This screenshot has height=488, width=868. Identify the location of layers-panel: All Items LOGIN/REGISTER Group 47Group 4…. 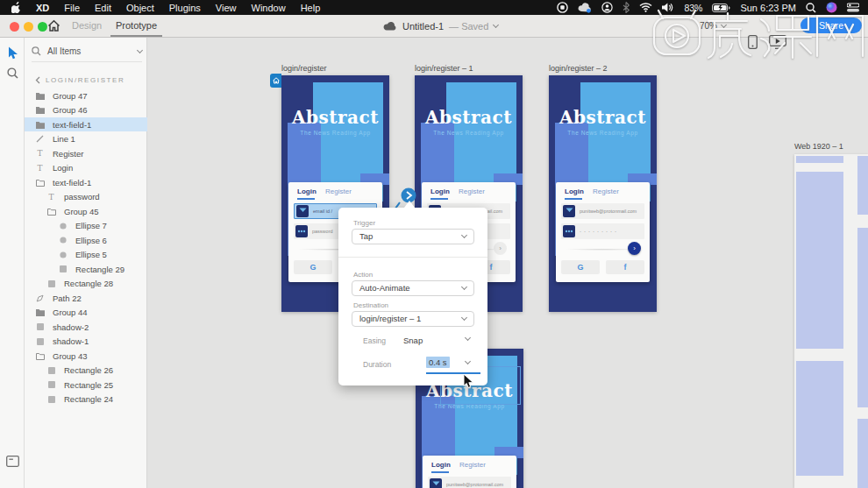
(86, 263).